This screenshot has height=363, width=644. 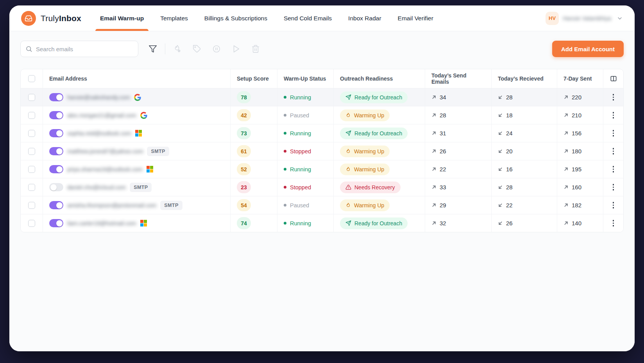 What do you see at coordinates (141, 187) in the screenshot?
I see `email-provider: SMTP` at bounding box center [141, 187].